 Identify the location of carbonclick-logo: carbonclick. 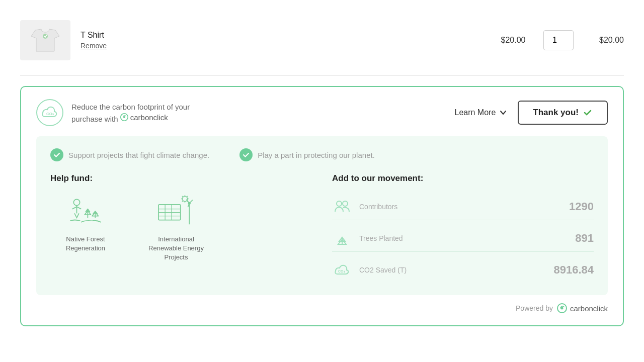
(583, 308).